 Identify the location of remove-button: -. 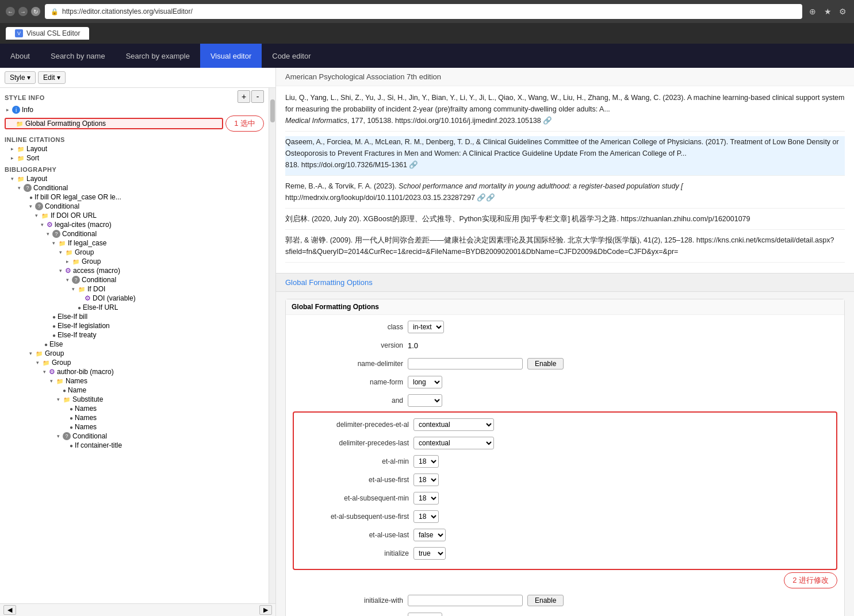
(258, 97).